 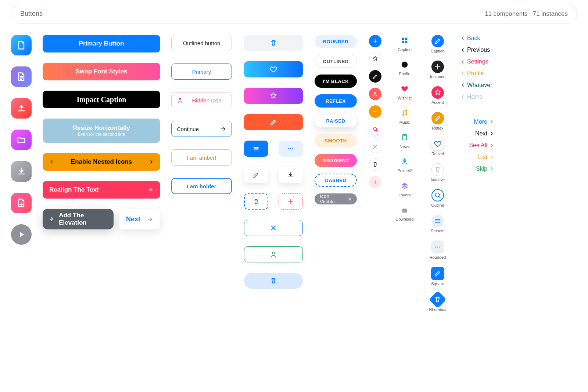 I want to click on tile-document-icon, so click(x=21, y=77).